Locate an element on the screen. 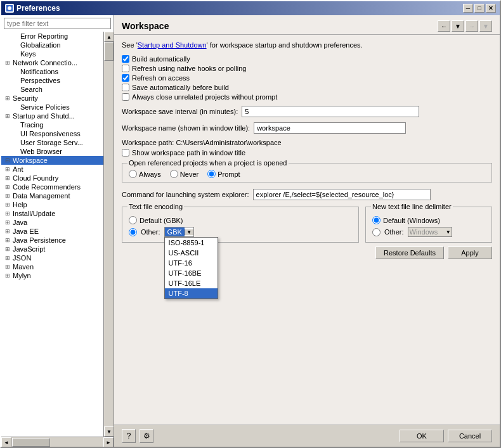 This screenshot has height=448, width=501. hscroll-thumb is located at coordinates (31, 442).